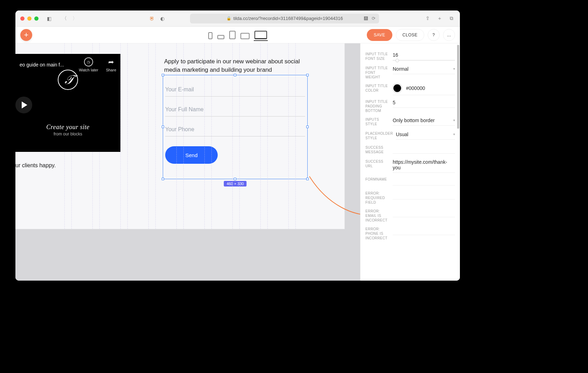  Describe the element at coordinates (26, 35) in the screenshot. I see `add-block-button: +` at that location.